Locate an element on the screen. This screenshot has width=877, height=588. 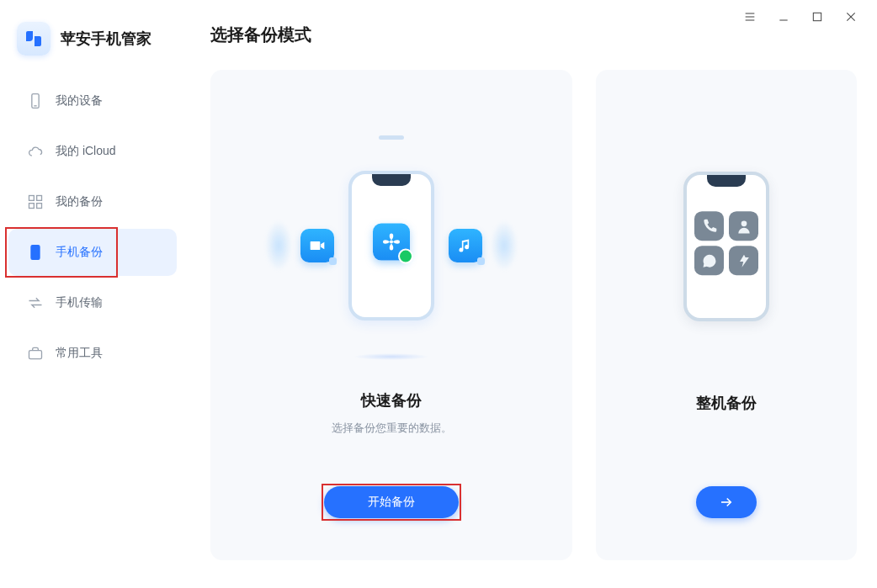
sidebar-item-phone-backup: 手机备份 is located at coordinates (93, 252).